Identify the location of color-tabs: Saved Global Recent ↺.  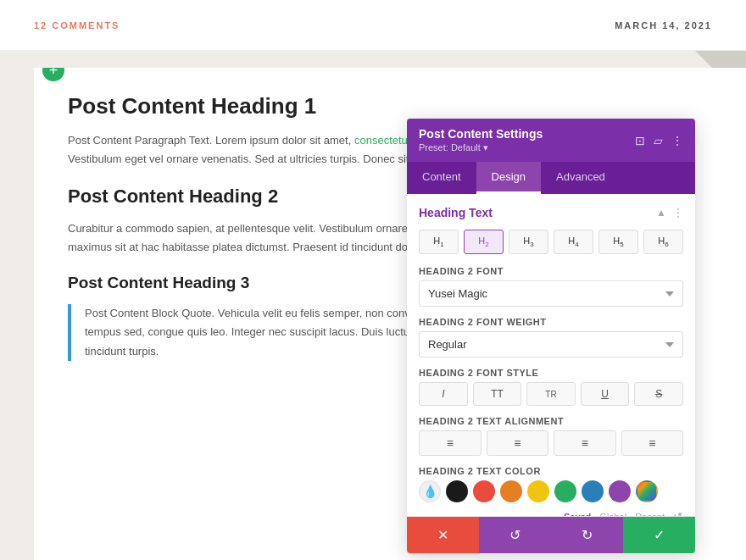
(624, 513).